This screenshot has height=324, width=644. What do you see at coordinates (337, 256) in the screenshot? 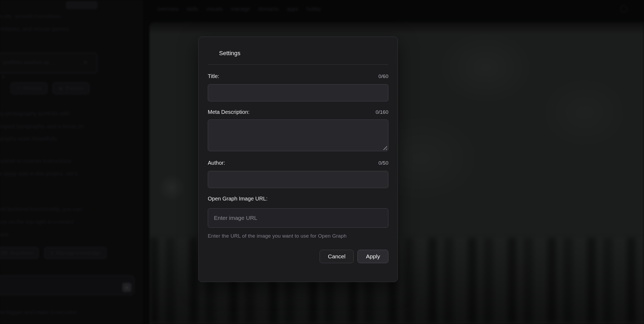
I see `cancel-button: Cancel` at bounding box center [337, 256].